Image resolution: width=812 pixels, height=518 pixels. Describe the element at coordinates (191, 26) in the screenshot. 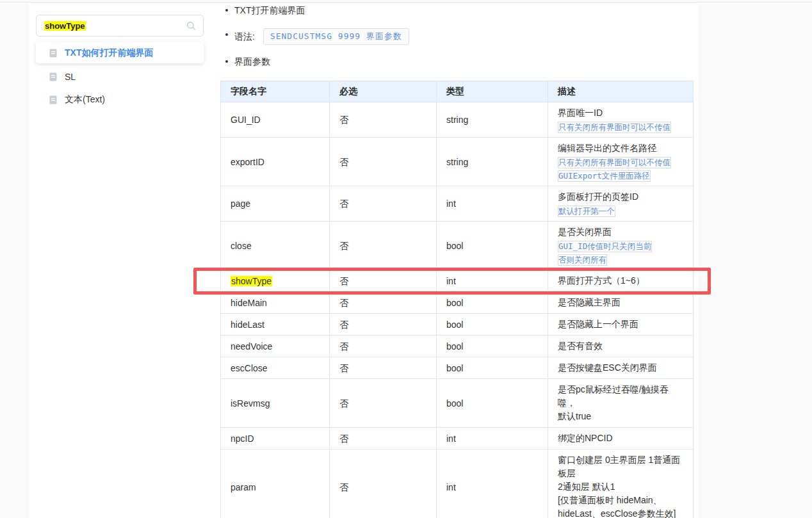

I see `search-icon` at that location.